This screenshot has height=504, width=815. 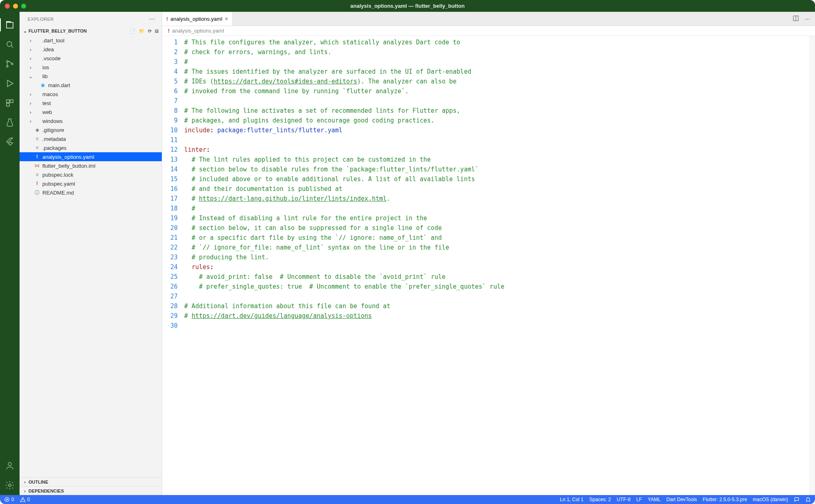 I want to click on tree-item--metadata: ≡.metadata, so click(x=90, y=139).